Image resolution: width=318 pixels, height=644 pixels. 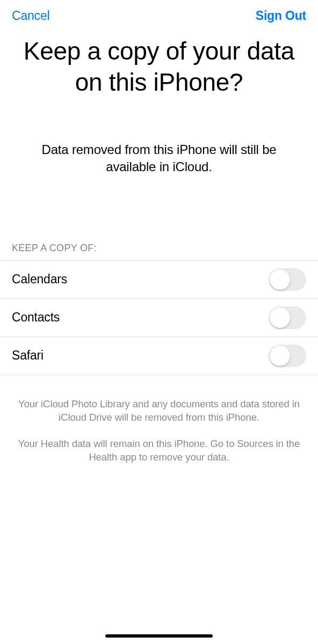 I want to click on cancel-button: Cancel, so click(x=31, y=16).